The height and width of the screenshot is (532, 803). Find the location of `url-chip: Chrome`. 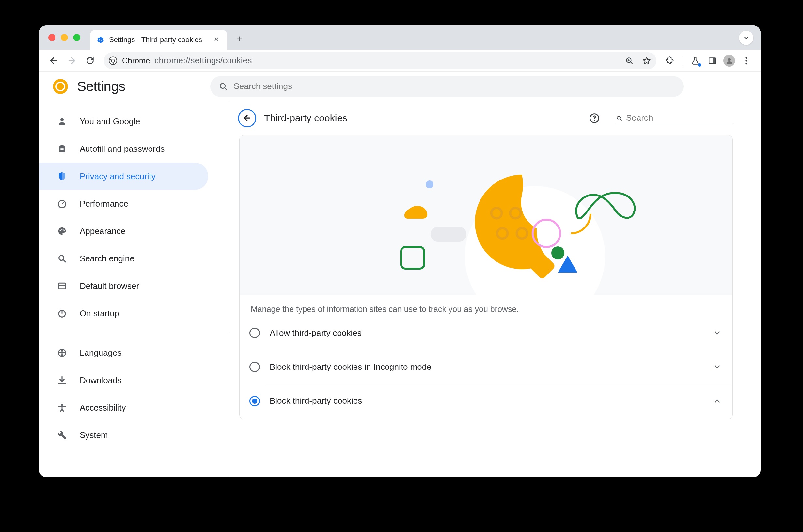

url-chip: Chrome is located at coordinates (136, 60).